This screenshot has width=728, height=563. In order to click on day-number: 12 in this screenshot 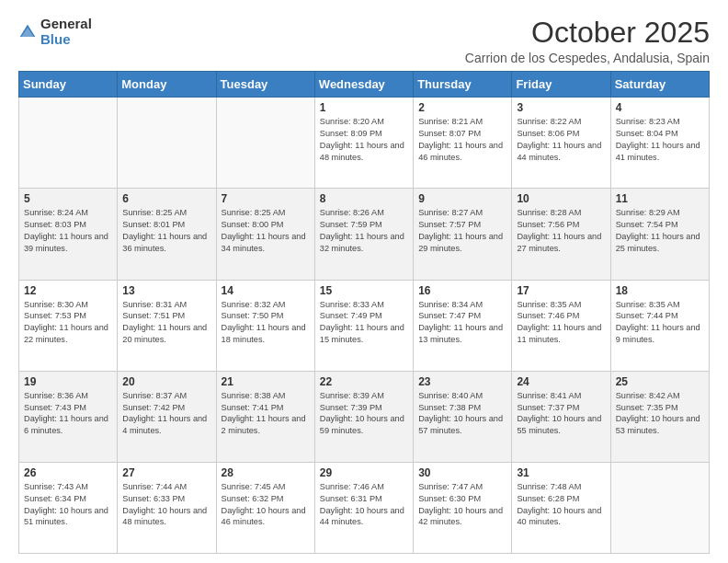, I will do `click(68, 291)`.